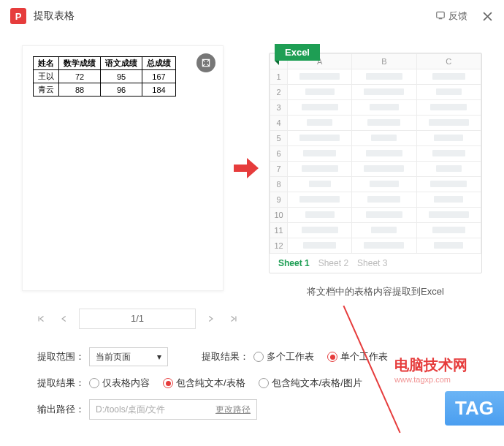 The height and width of the screenshot is (446, 504). What do you see at coordinates (333, 263) in the screenshot?
I see `sheet-tab: Sheet 2` at bounding box center [333, 263].